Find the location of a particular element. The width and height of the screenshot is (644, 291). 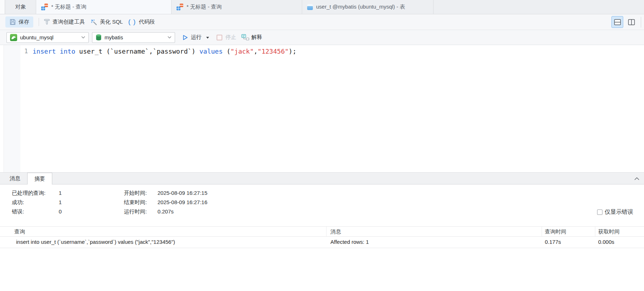

line-number: 1 is located at coordinates (14, 51).